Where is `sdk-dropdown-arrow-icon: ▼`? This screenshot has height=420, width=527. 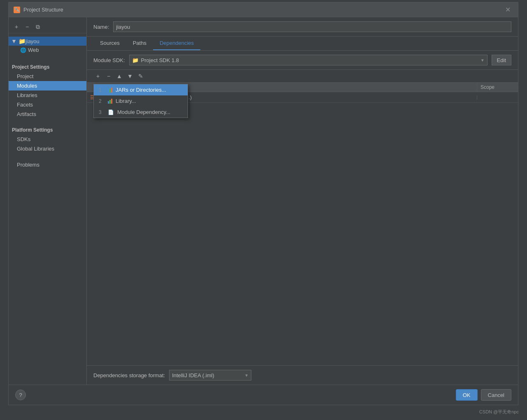 sdk-dropdown-arrow-icon: ▼ is located at coordinates (483, 60).